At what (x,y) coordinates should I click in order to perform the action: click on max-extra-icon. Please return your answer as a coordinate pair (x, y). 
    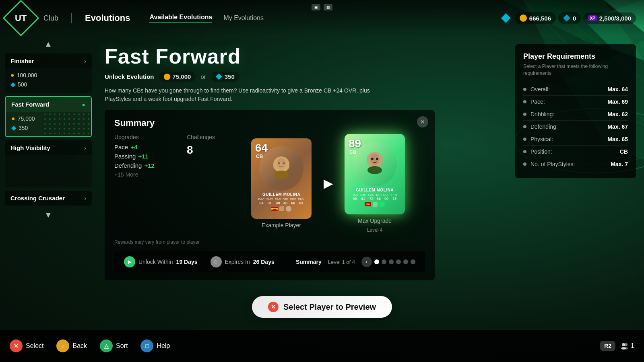
    Looking at the image, I should click on (382, 204).